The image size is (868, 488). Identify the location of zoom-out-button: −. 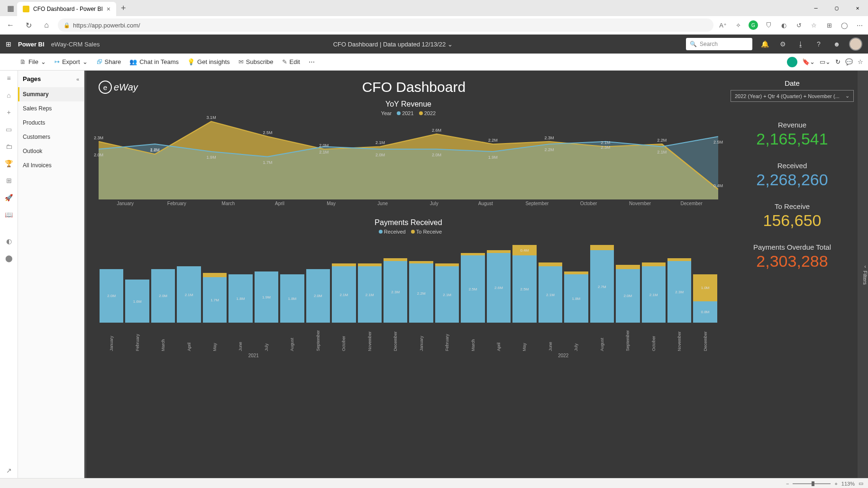
(787, 484).